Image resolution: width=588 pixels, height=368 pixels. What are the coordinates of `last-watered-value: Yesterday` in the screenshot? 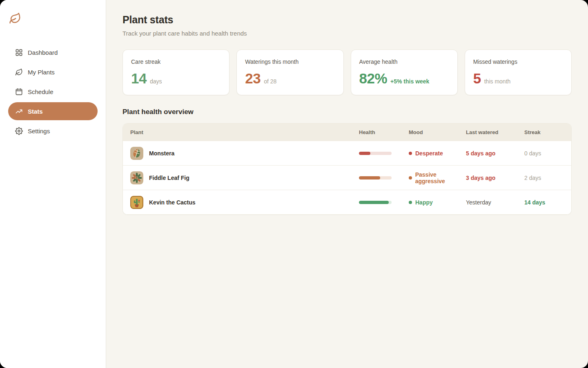 It's located at (495, 202).